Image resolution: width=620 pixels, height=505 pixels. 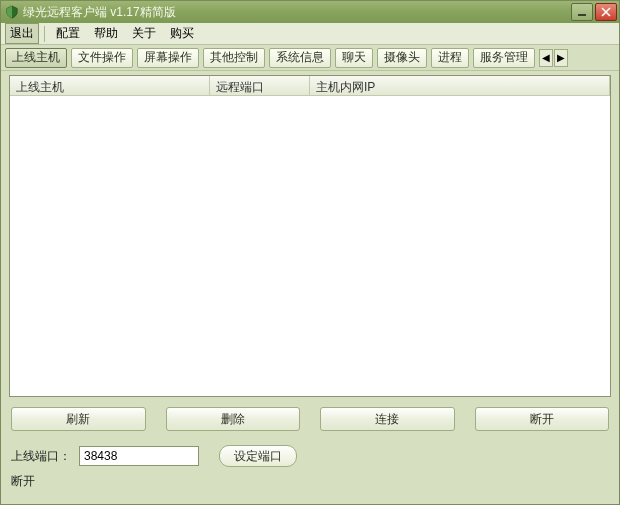 I want to click on tab-other-control: 其他控制, so click(x=234, y=58).